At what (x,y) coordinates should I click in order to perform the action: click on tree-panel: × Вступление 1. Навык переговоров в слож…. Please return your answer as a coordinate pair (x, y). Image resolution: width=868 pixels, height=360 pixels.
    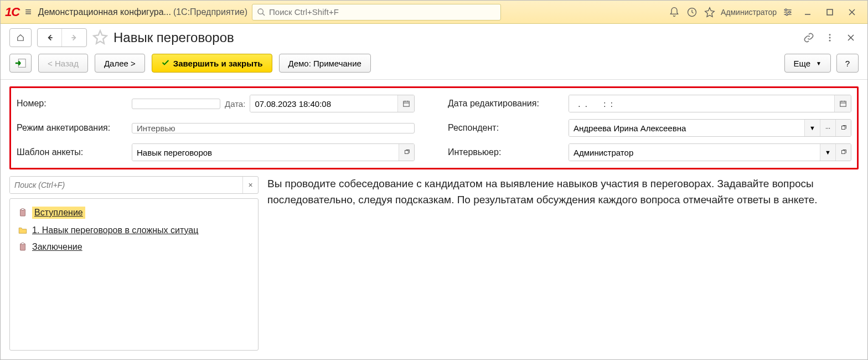
    Looking at the image, I should click on (134, 264).